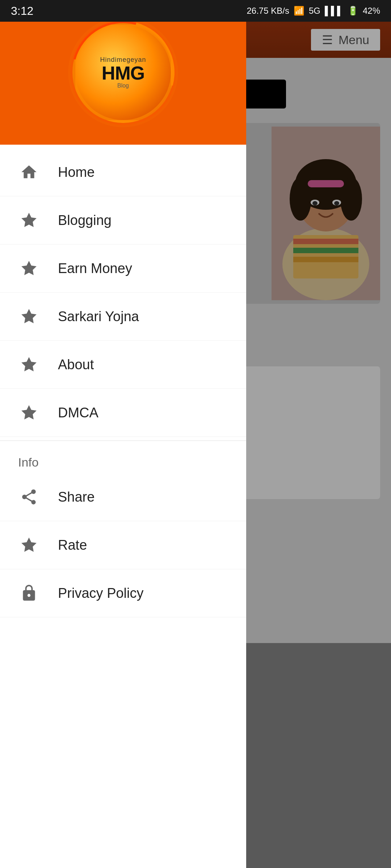 The image size is (391, 868). What do you see at coordinates (85, 221) in the screenshot?
I see `menu-label-blogging: Blogging` at bounding box center [85, 221].